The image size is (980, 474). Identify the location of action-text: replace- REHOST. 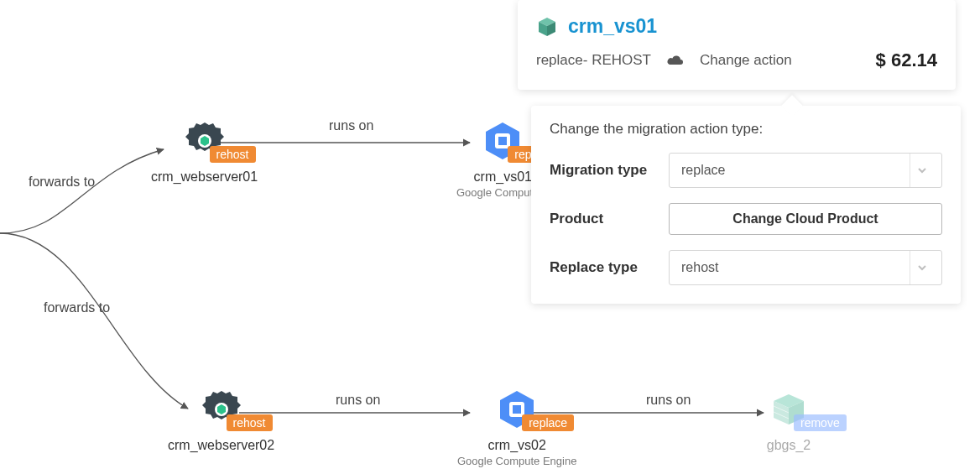
(594, 60).